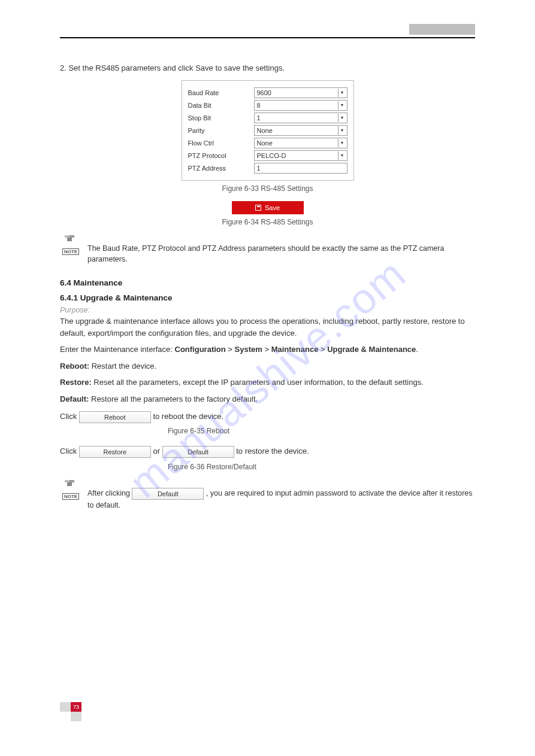 This screenshot has height=756, width=535. What do you see at coordinates (321, 467) in the screenshot?
I see `figure-6-36-caption: Figure 6-36 Restore/Default` at bounding box center [321, 467].